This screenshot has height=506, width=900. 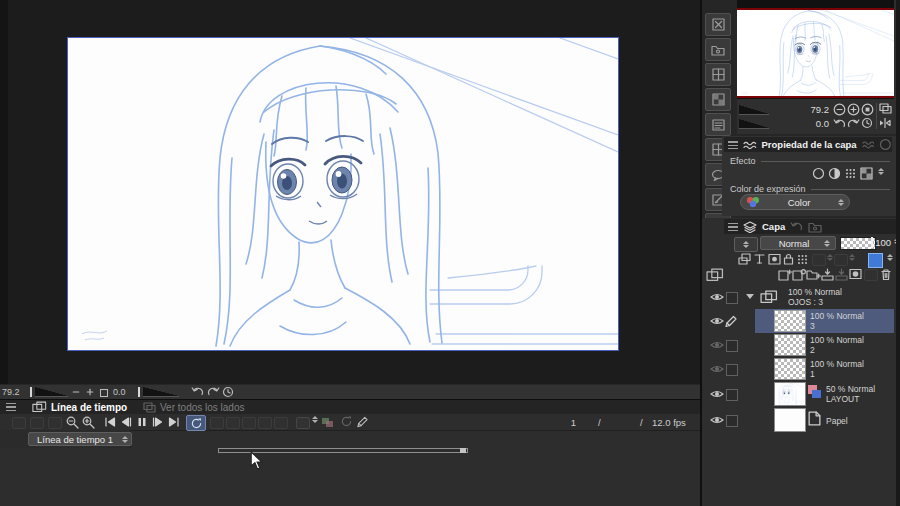 I want to click on nav-zoom-reset-icon, so click(x=868, y=110).